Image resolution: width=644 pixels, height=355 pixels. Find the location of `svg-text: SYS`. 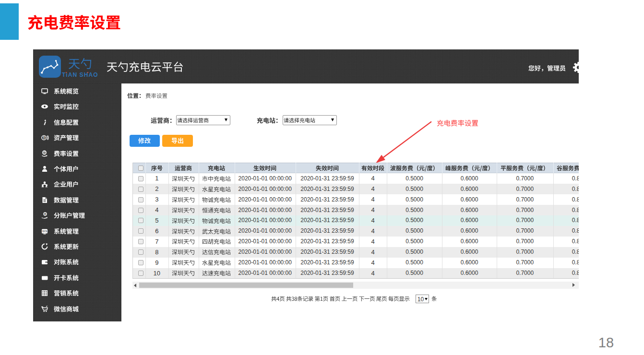

svg-text: SYS is located at coordinates (45, 231).